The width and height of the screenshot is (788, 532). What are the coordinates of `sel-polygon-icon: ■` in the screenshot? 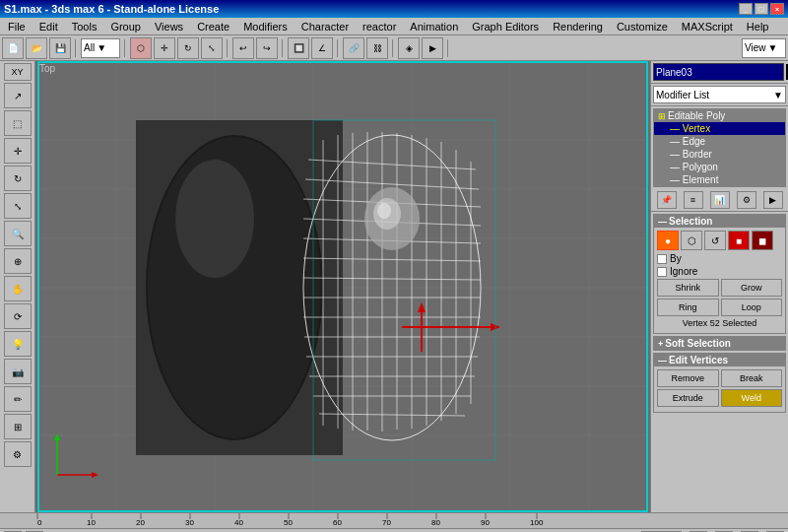 It's located at (739, 240).